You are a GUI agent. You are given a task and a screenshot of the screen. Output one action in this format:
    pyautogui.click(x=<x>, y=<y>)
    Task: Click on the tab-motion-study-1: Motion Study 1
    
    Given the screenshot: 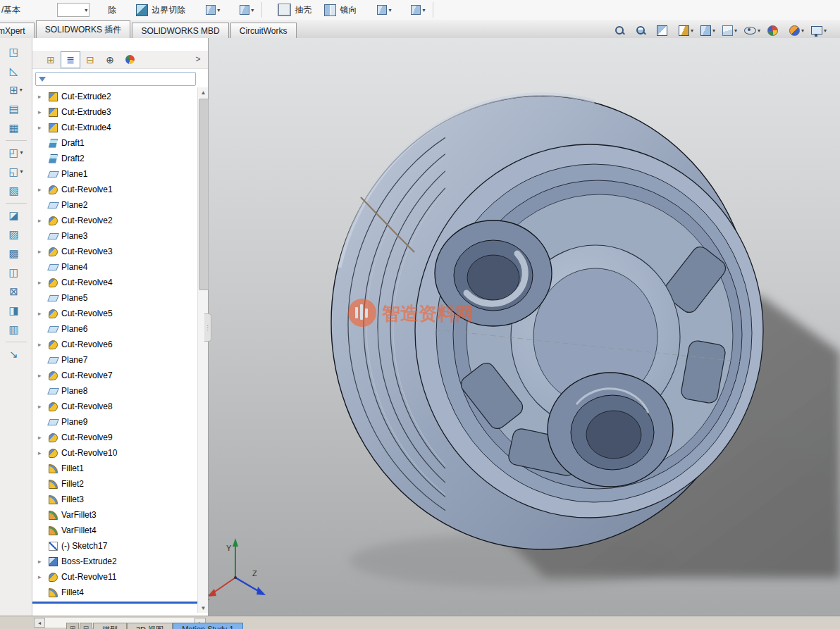 What is the action you would take?
    pyautogui.click(x=207, y=625)
    